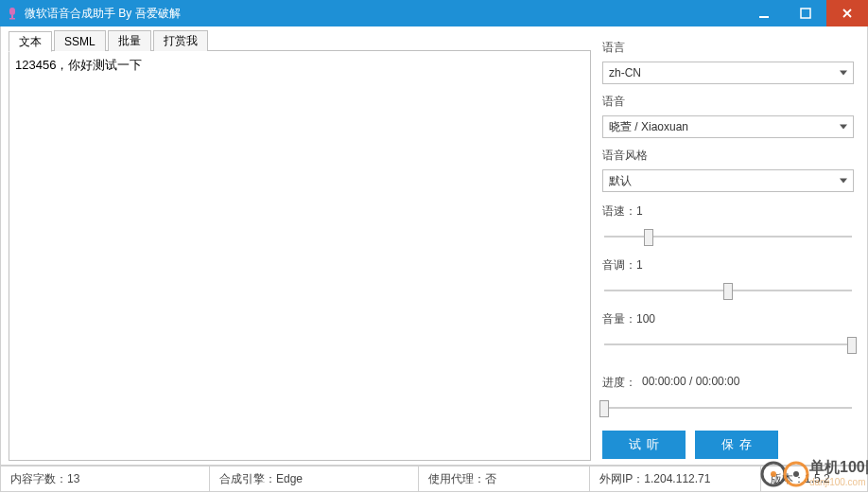 The image size is (868, 493). Describe the element at coordinates (649, 127) in the screenshot. I see `select-value: 晓萱 / Xiaoxuan` at that location.